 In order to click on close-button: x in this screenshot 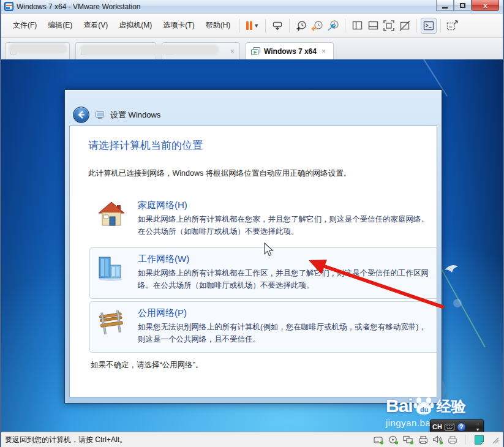, I will do `click(485, 6)`.